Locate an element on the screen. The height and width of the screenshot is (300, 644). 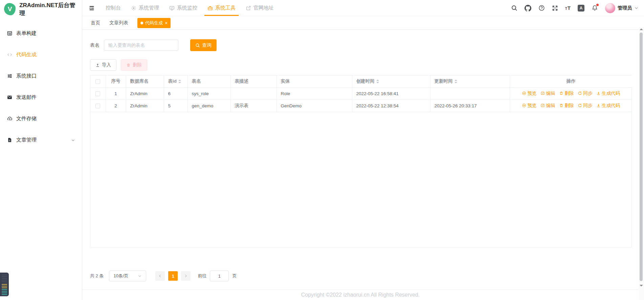
page-size-value: 10条/页 is located at coordinates (121, 276).